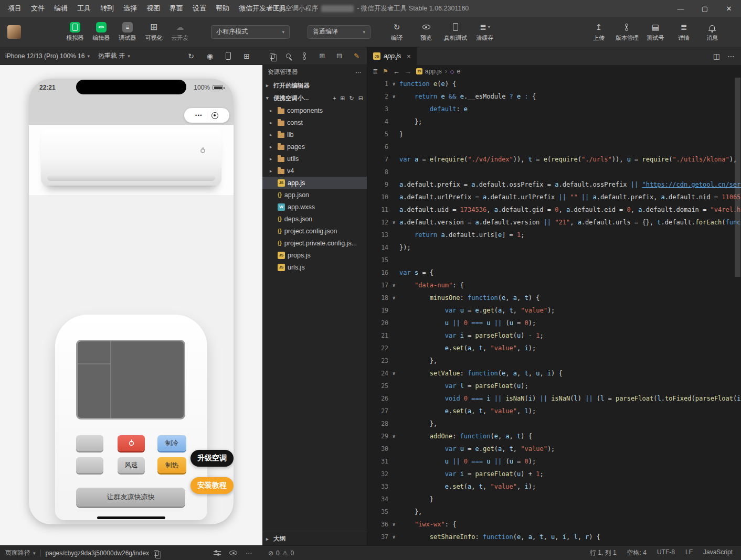 This screenshot has width=741, height=560. Describe the element at coordinates (247, 56) in the screenshot. I see `layout-icon: ⊞` at that location.